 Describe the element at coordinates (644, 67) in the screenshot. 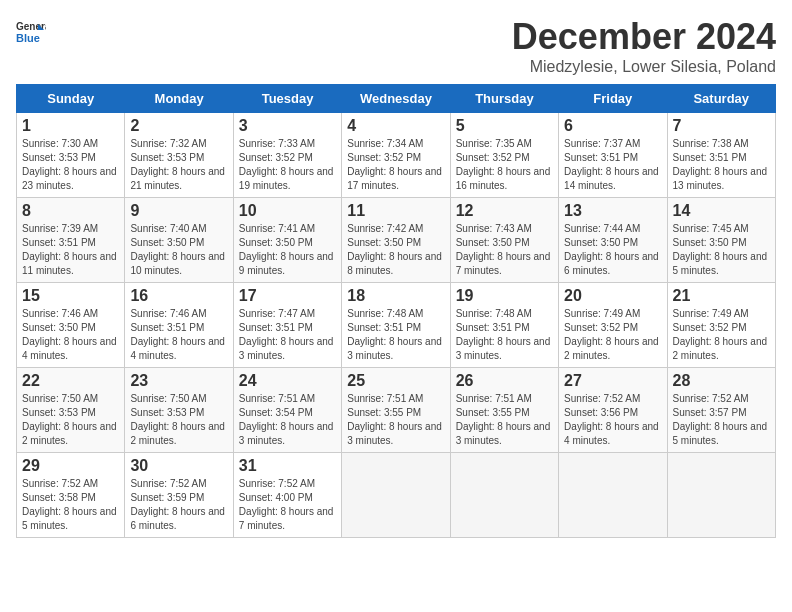

I see `location-title: Miedzylesie, Lower Silesia, Poland` at that location.